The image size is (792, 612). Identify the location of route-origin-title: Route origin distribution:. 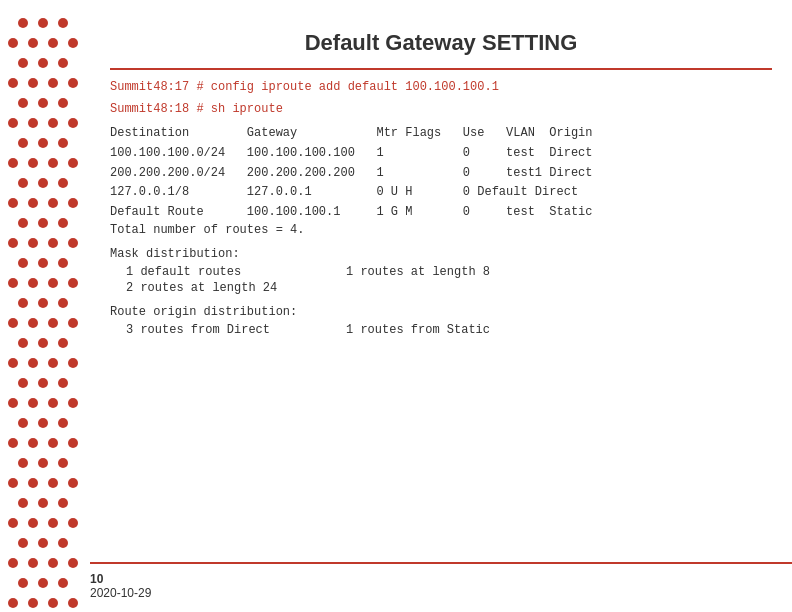
(441, 312).